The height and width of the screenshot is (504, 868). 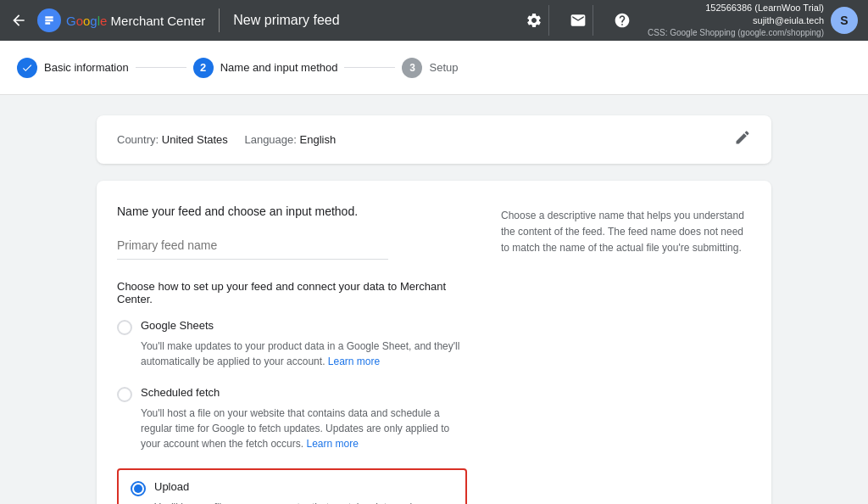 What do you see at coordinates (443, 68) in the screenshot?
I see `step-3-label: Setup` at bounding box center [443, 68].